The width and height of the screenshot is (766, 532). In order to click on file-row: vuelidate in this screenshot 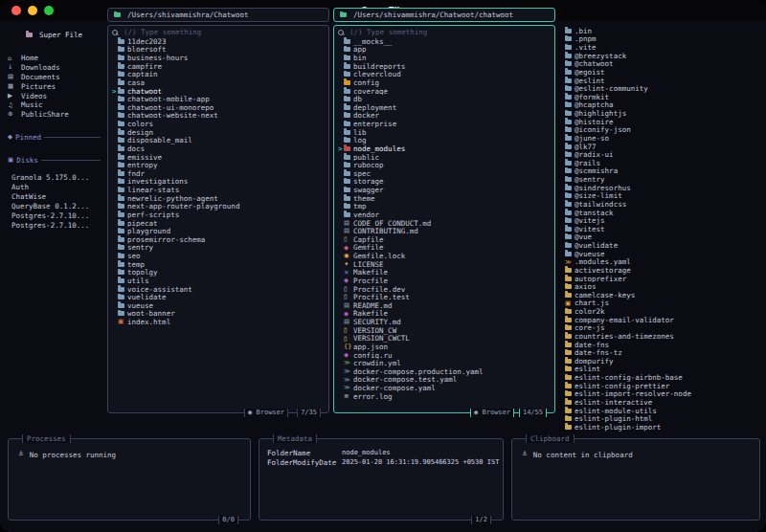, I will do `click(220, 297)`.